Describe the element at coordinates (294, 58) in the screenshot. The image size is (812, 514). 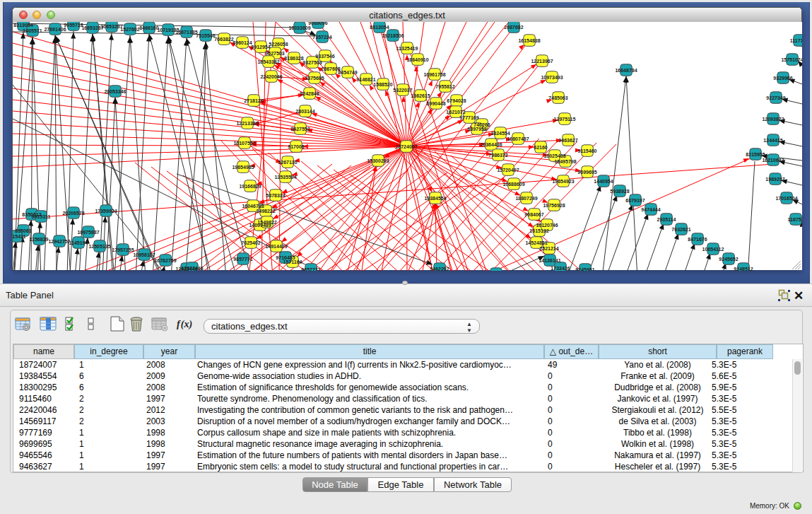
I see `svg-text: 8186328` at that location.